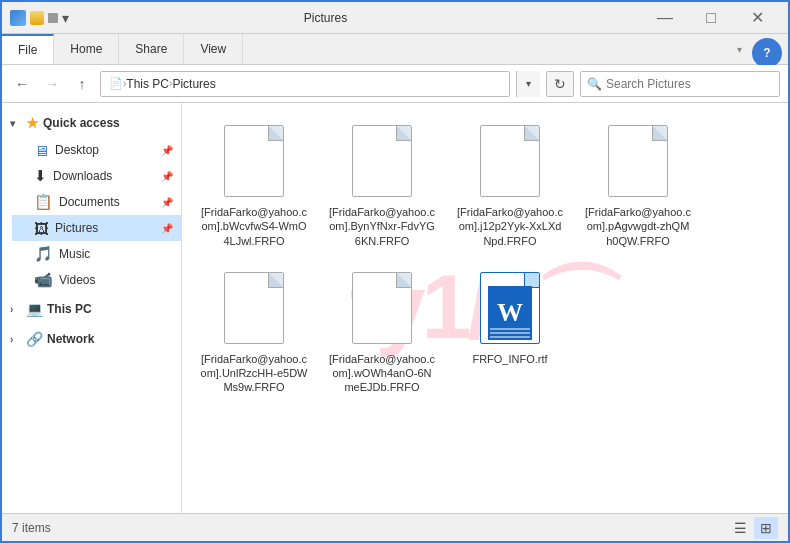 This screenshot has width=790, height=543. I want to click on file-item-1: [FridaFarko@yahoo.com].bWcvfwS4-WmO4LJwl…, so click(254, 184).